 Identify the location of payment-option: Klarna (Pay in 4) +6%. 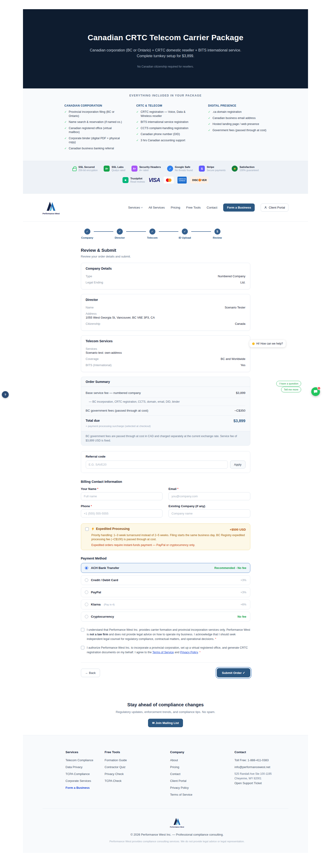
(166, 604).